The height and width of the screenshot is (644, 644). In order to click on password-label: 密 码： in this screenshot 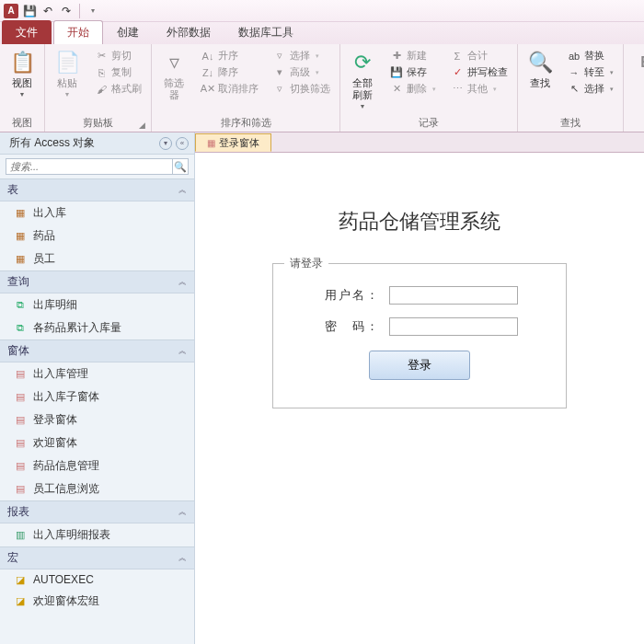, I will do `click(351, 327)`.